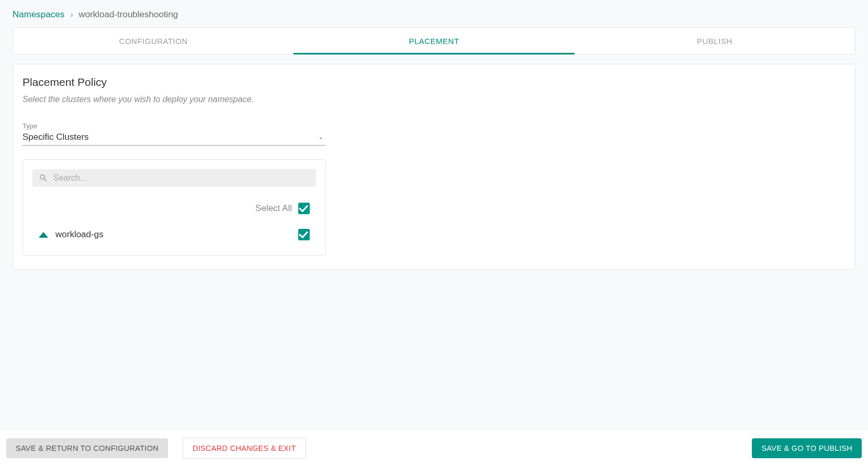 The height and width of the screenshot is (465, 868). Describe the element at coordinates (304, 208) in the screenshot. I see `select-all-checkbox` at that location.